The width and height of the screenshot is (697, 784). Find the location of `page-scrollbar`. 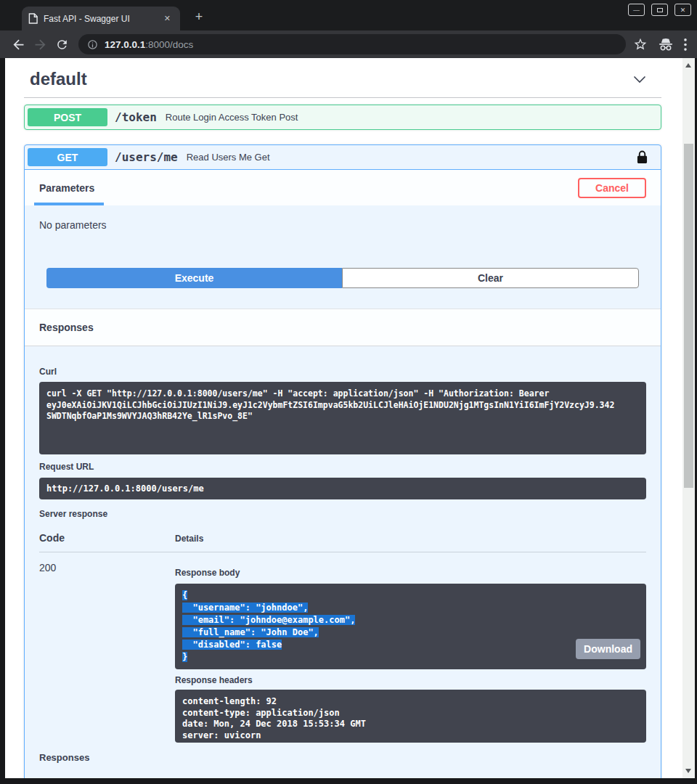

page-scrollbar is located at coordinates (688, 418).